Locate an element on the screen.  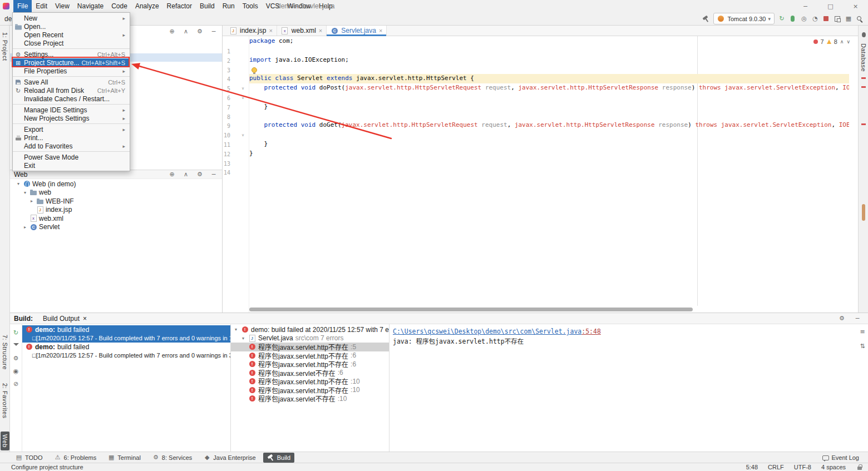
tree-item-web: ▾web is located at coordinates (116, 193).